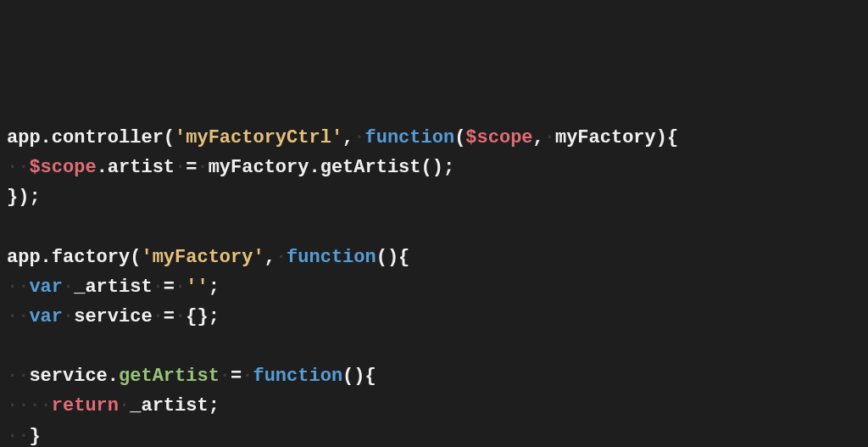  I want to click on code-line: app.factory('myFactory',·function(){, so click(434, 258).